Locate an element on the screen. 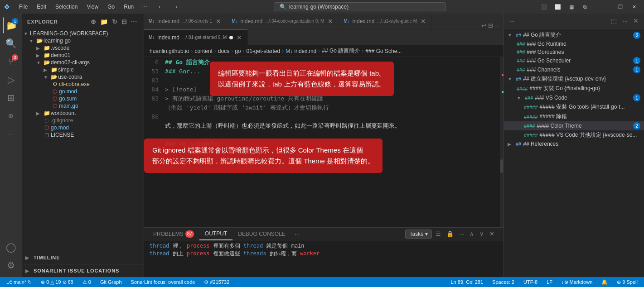  tasks-dropdown: Tasks ▾ is located at coordinates (419, 234).